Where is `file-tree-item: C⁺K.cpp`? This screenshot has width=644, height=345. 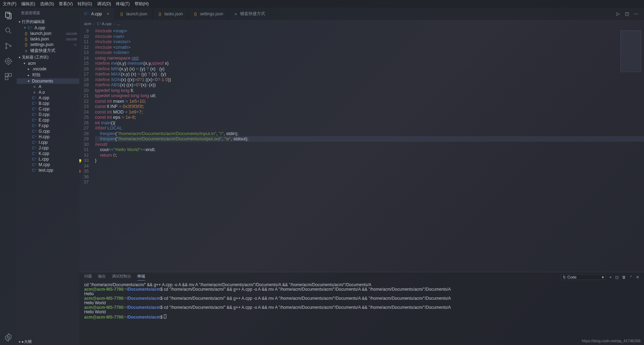 file-tree-item: C⁺K.cpp is located at coordinates (48, 154).